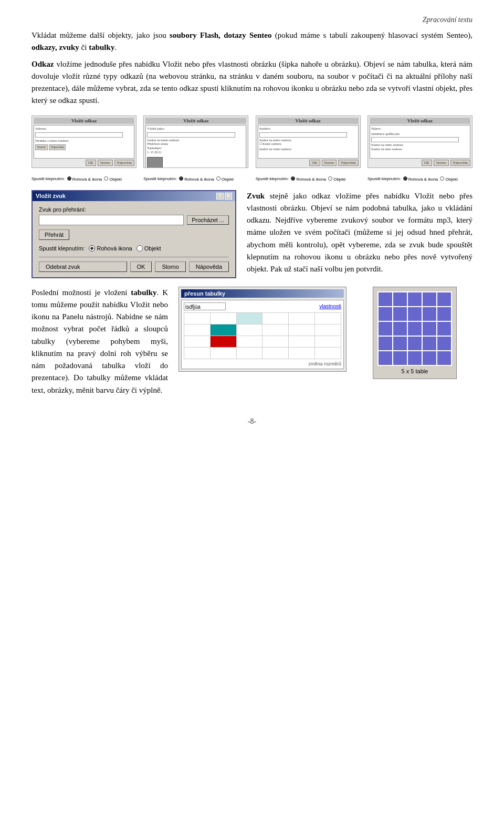 Image resolution: width=504 pixels, height=838 pixels. I want to click on ss4-title: Vložit odkaz, so click(420, 121).